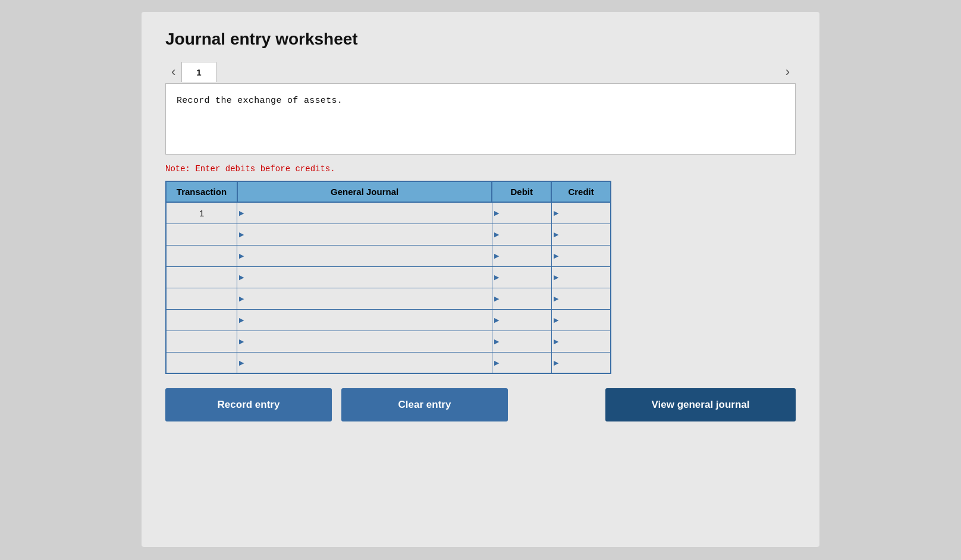  What do you see at coordinates (480, 39) in the screenshot?
I see `page-title: Journal entry worksheet` at bounding box center [480, 39].